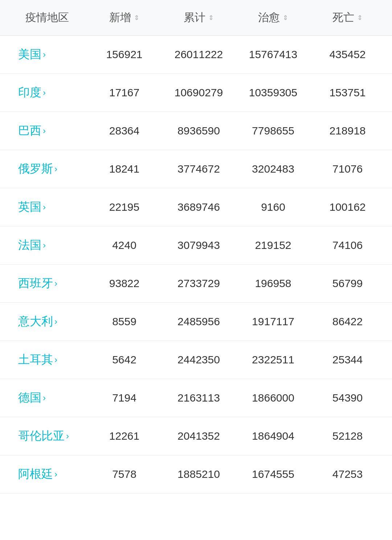 This screenshot has height=540, width=392. What do you see at coordinates (348, 93) in the screenshot?
I see `deaths-cell: 153751` at bounding box center [348, 93].